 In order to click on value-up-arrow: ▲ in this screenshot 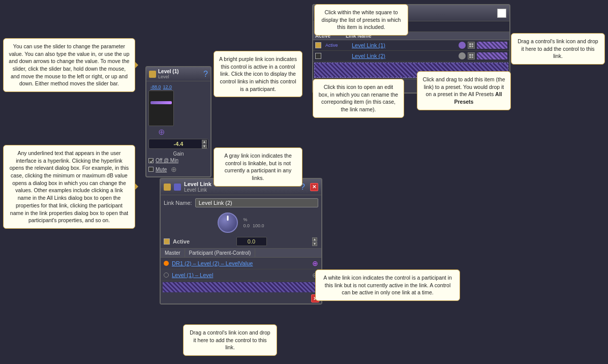, I will do `click(315, 239)`.